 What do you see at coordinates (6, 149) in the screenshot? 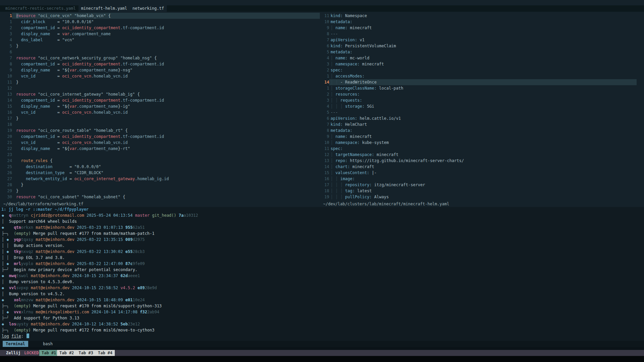
I see `line-number: 22` at bounding box center [6, 149].